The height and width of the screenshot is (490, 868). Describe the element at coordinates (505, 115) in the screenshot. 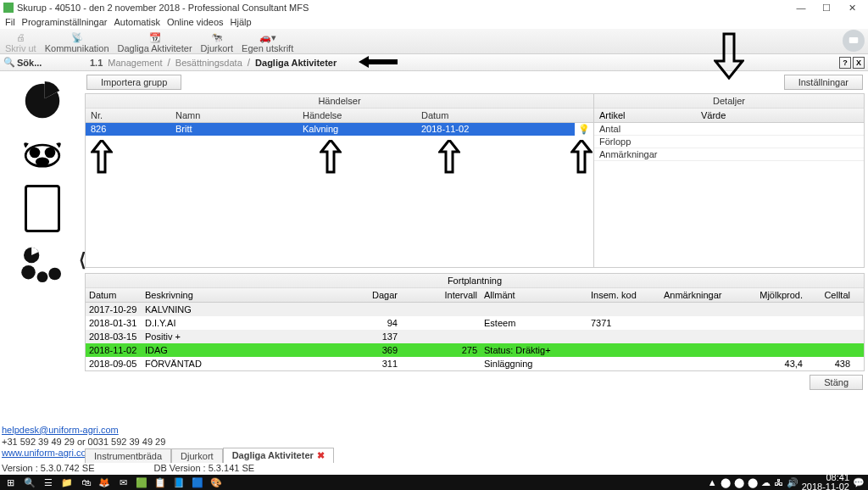

I see `col-date: Datum` at that location.